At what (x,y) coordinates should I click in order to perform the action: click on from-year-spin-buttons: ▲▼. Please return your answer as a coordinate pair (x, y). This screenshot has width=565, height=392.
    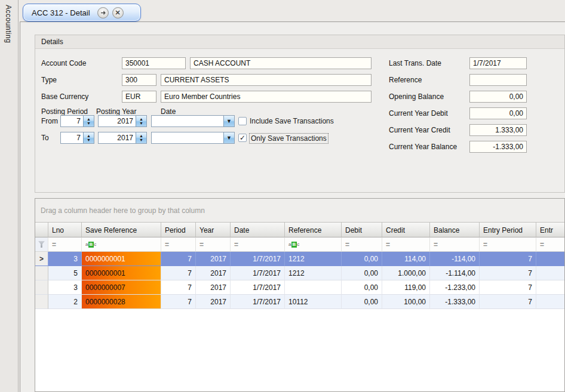
    Looking at the image, I should click on (141, 121).